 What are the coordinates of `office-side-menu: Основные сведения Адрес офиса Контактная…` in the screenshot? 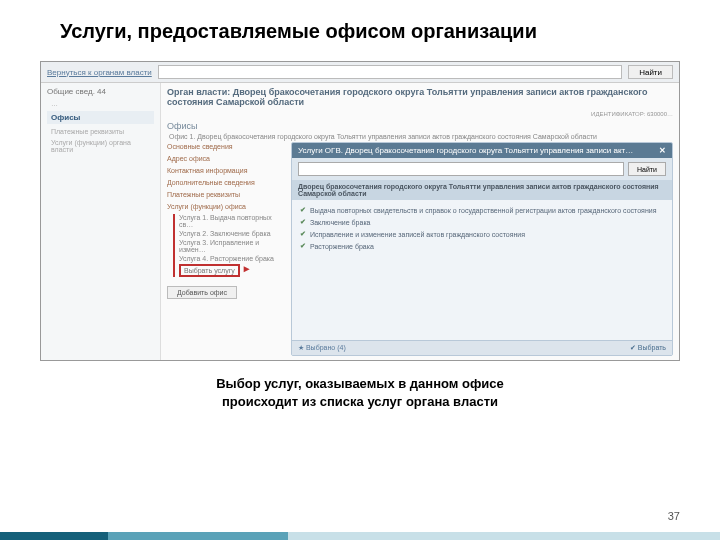 It's located at (227, 249).